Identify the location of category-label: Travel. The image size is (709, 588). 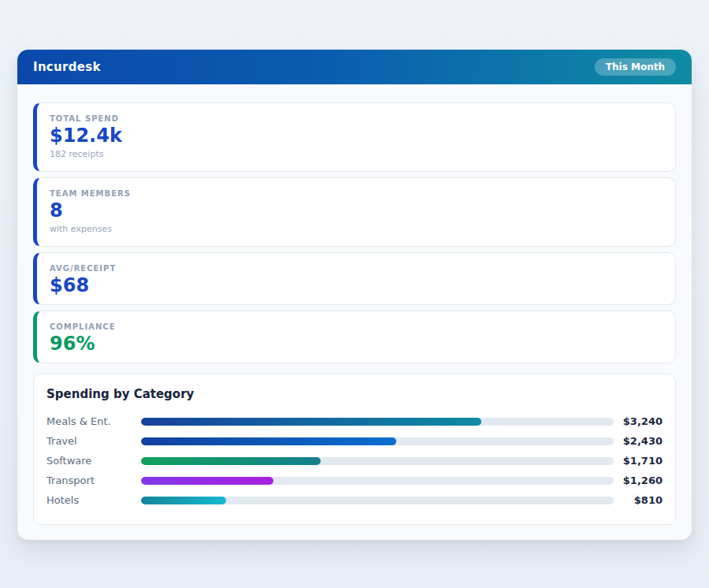
(94, 441).